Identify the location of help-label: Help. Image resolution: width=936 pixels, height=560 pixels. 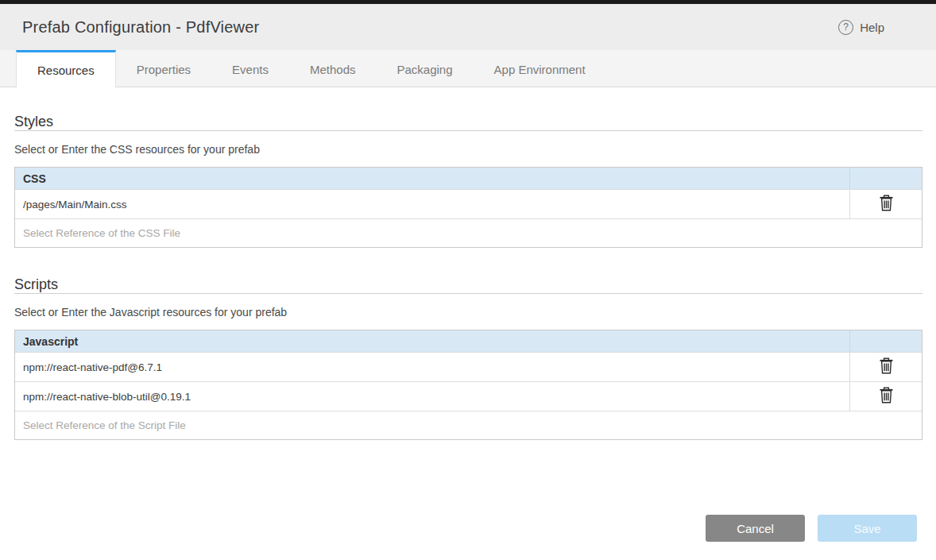
(872, 27).